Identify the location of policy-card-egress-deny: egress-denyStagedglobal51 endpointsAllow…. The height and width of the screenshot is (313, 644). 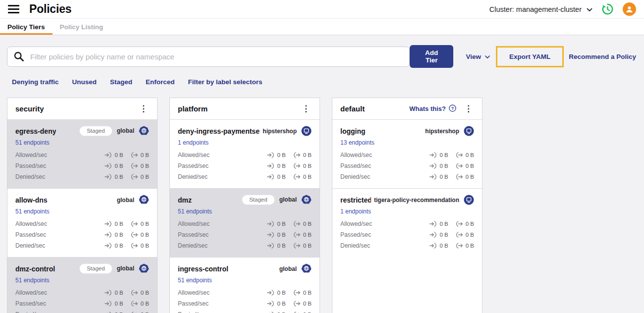
(82, 154).